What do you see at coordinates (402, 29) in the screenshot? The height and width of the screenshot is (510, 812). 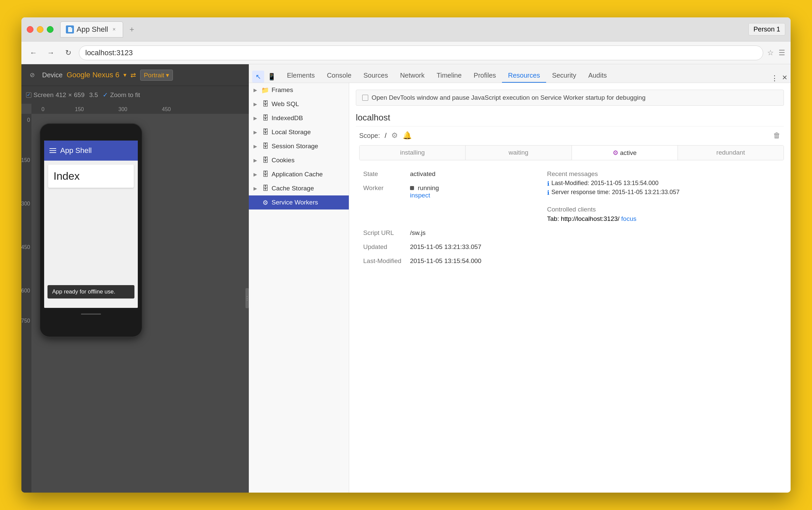 I see `tab-bar: 📄 App Shell × +` at bounding box center [402, 29].